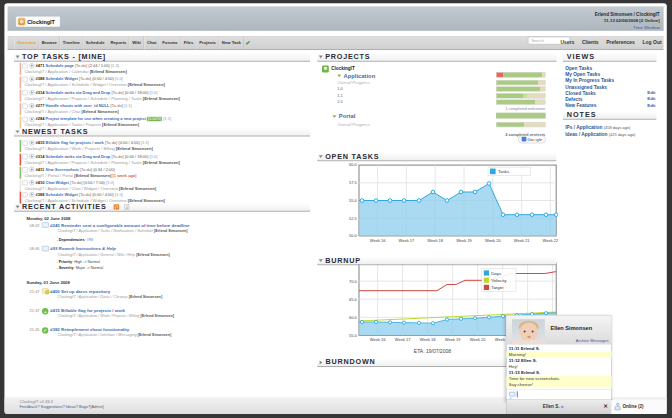 This screenshot has width=672, height=418. What do you see at coordinates (354, 300) in the screenshot?
I see `svg-text: 65.0` at bounding box center [354, 300].